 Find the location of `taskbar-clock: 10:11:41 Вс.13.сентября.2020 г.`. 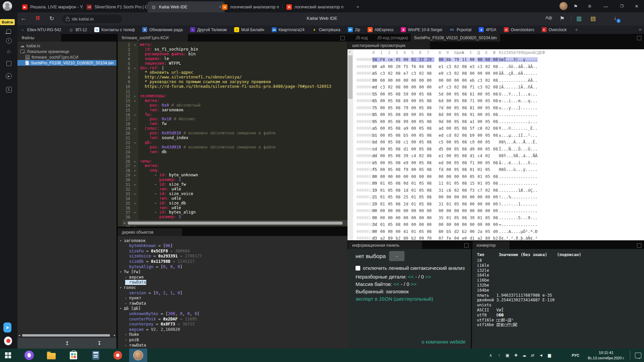

taskbar-clock: 10:11:41 Вс.13.сентября.2020 г. is located at coordinates (606, 355).